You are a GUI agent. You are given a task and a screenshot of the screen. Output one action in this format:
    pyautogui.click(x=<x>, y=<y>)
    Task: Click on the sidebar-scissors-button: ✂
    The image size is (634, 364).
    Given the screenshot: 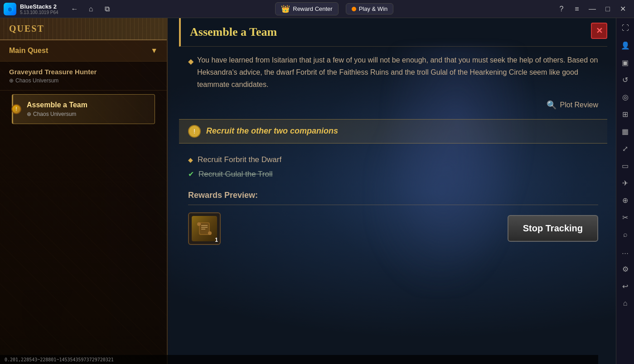 What is the action you would take?
    pyautogui.click(x=625, y=217)
    